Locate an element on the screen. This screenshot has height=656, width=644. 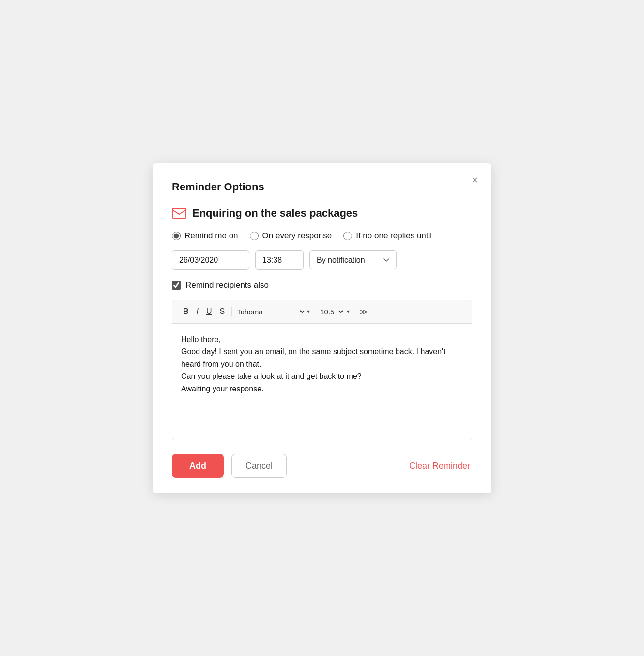
font-size-wrapper: 10.5 8 10 12 14 ▾ is located at coordinates (334, 312).